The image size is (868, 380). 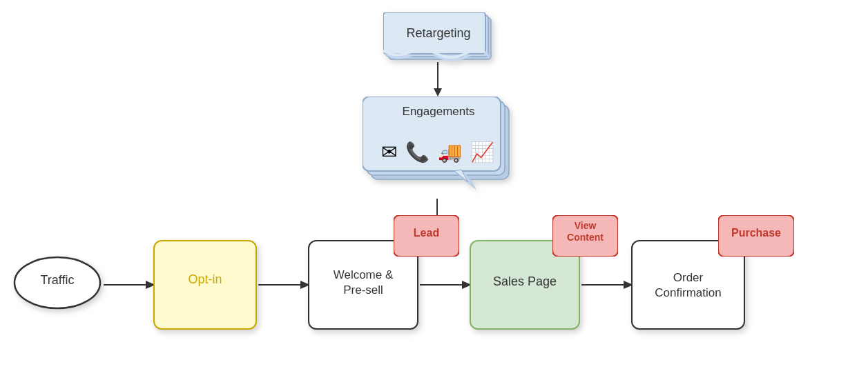 I want to click on arrow-optin-welcome, so click(x=284, y=285).